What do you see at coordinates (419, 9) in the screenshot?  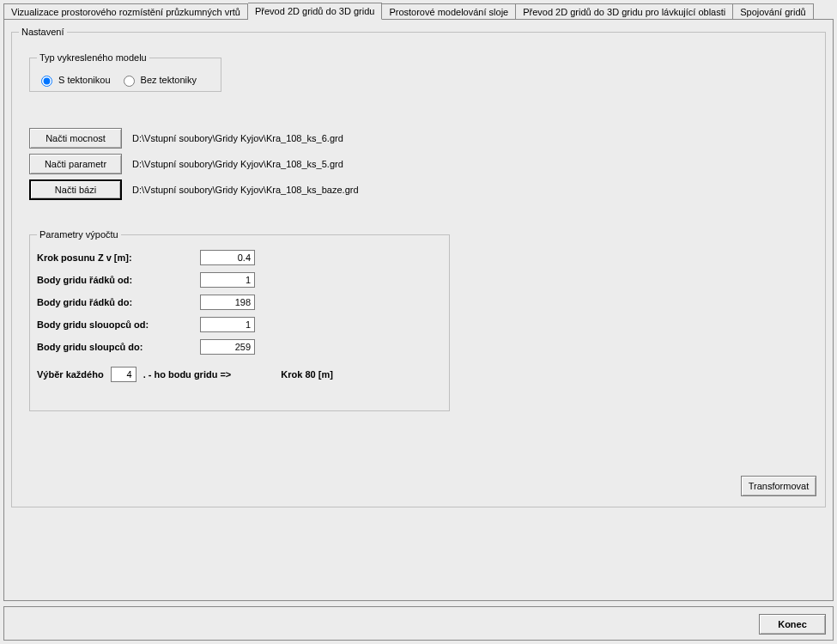 I see `tabstrip: Vizualizace prostorového rozmístění průz…` at bounding box center [419, 9].